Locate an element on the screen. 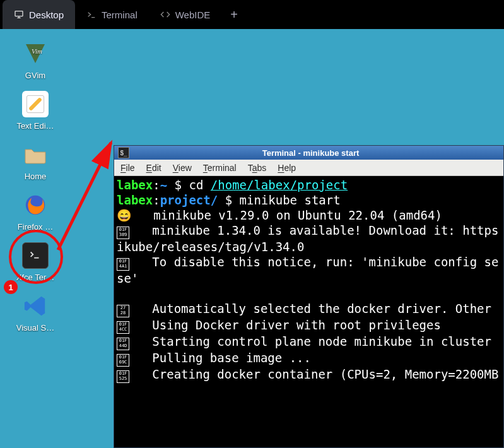 This screenshot has width=504, height=448. annotation-arrow is located at coordinates (88, 193).